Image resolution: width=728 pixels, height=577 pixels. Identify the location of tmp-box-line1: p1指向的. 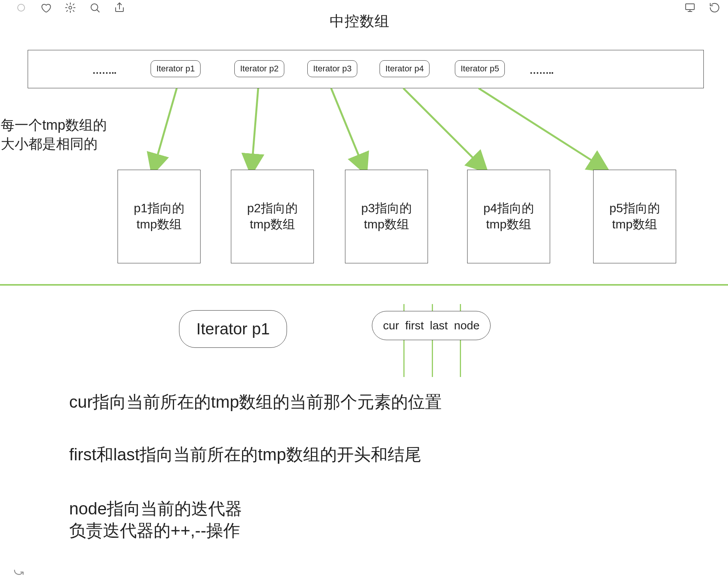
(159, 208).